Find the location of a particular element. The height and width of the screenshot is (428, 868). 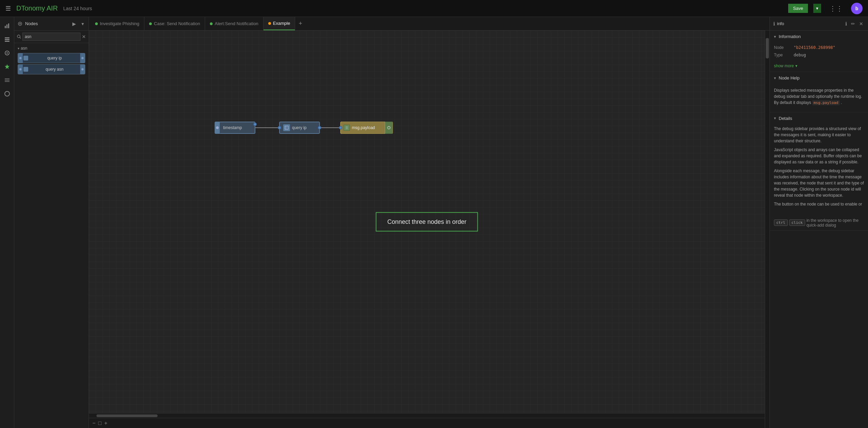

tab-case-send-notification: Case: Send Notification is located at coordinates (175, 24).